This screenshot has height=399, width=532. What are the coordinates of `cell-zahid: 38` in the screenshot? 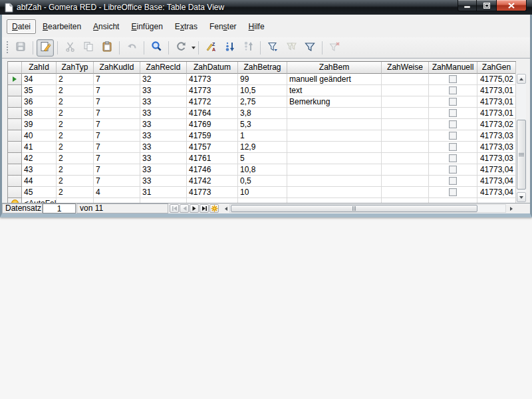 It's located at (39, 113).